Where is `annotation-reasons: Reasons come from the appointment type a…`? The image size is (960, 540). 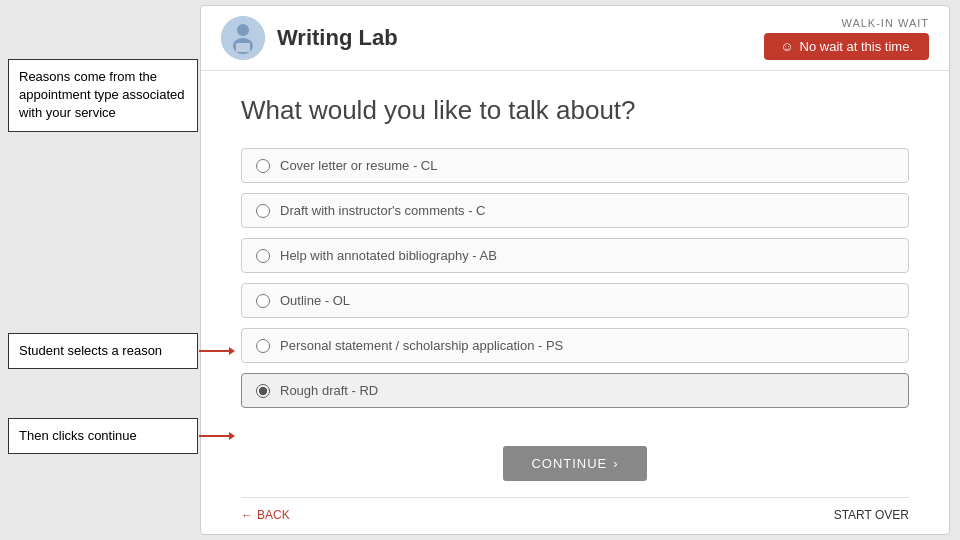 annotation-reasons: Reasons come from the appointment type a… is located at coordinates (103, 96).